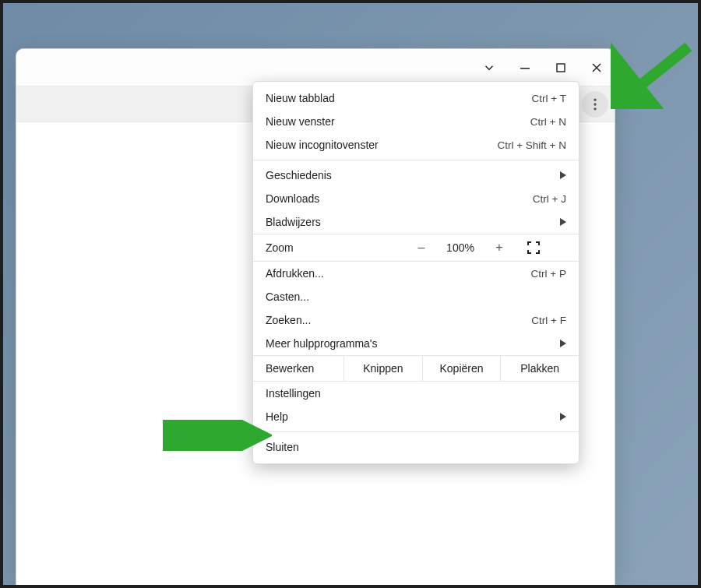 Image resolution: width=701 pixels, height=588 pixels. I want to click on edit-label: Bewerken, so click(298, 368).